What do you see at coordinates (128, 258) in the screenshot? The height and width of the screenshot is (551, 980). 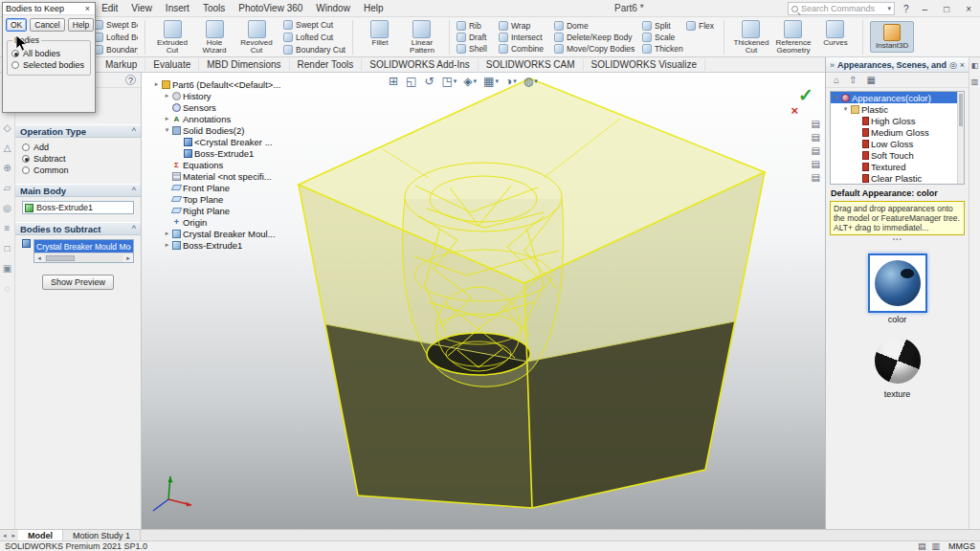 I see `scroll-right-icon: ▸` at bounding box center [128, 258].